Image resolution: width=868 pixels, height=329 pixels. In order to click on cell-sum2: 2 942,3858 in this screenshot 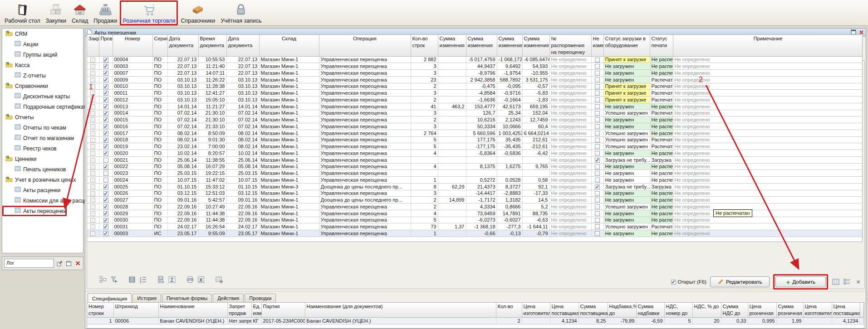, I will do `click(481, 80)`.